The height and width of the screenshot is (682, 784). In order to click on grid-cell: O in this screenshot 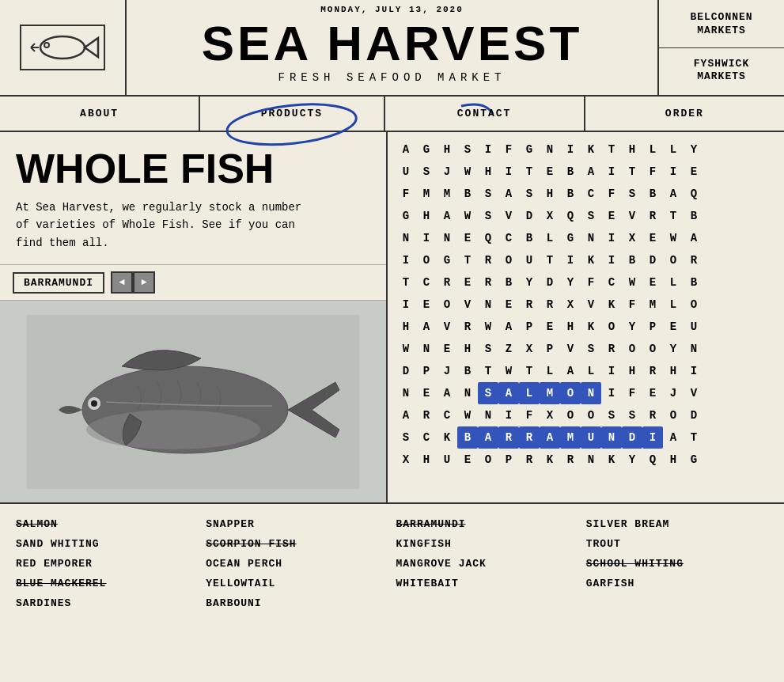, I will do `click(653, 349)`.